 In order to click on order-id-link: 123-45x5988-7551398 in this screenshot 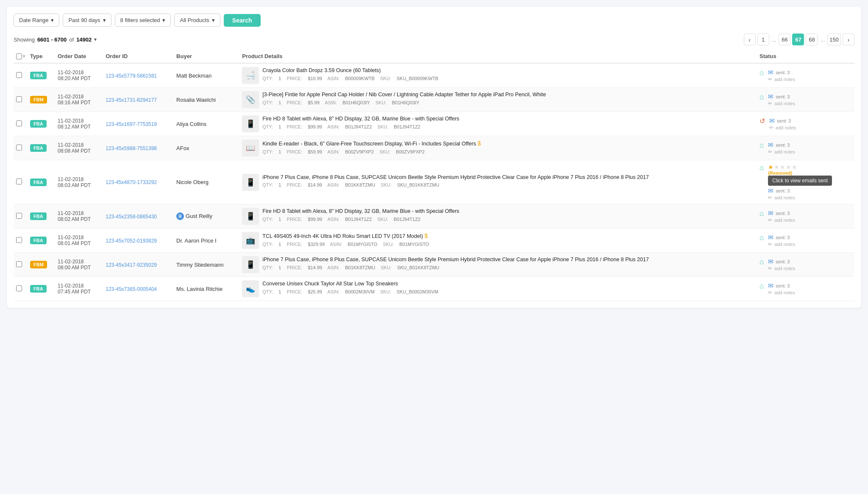, I will do `click(131, 148)`.